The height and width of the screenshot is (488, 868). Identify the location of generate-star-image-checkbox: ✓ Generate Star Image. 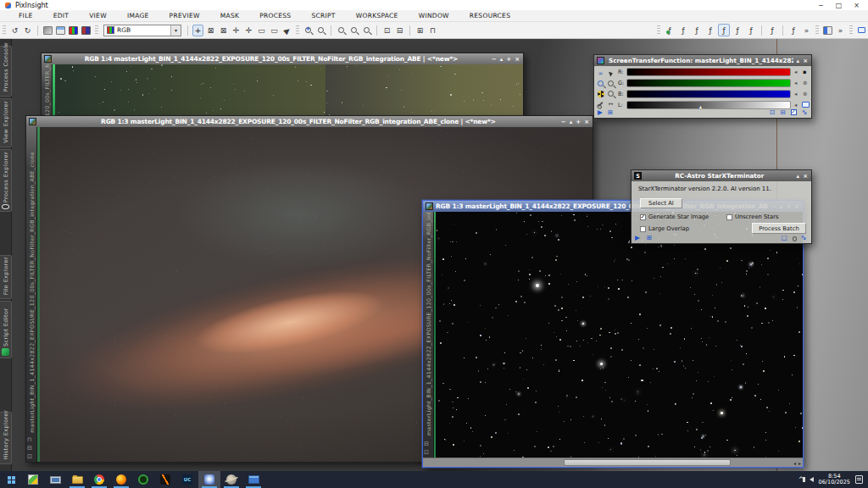
(675, 217).